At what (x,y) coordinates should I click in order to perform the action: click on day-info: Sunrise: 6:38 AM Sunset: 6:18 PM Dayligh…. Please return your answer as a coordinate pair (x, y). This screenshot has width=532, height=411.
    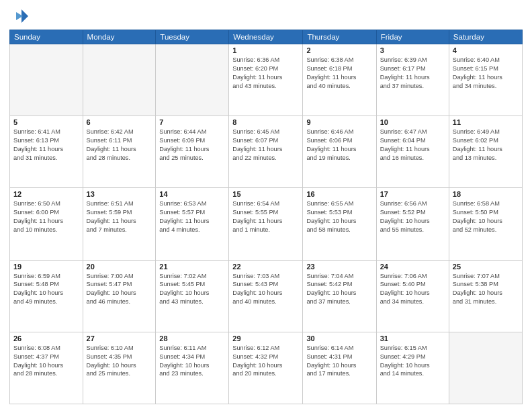
    Looking at the image, I should click on (339, 73).